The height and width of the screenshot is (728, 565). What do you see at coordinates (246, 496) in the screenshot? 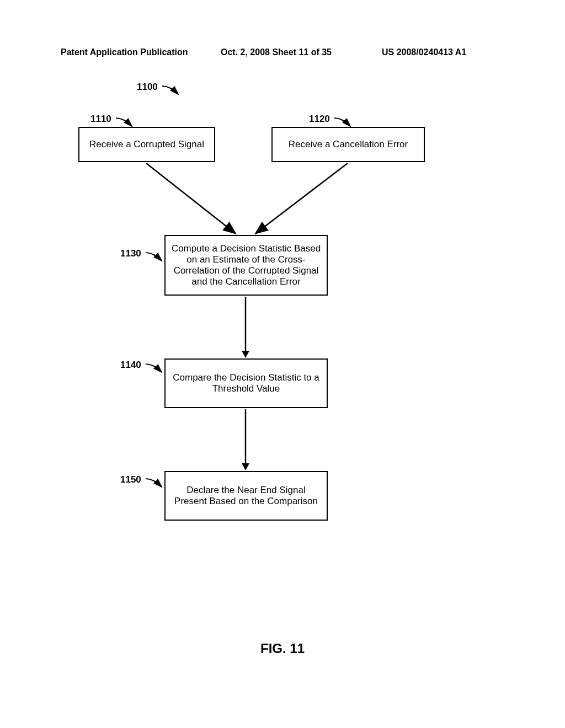
I see `box-declare-near-end: Declare the Near End Signal Present Base…` at bounding box center [246, 496].